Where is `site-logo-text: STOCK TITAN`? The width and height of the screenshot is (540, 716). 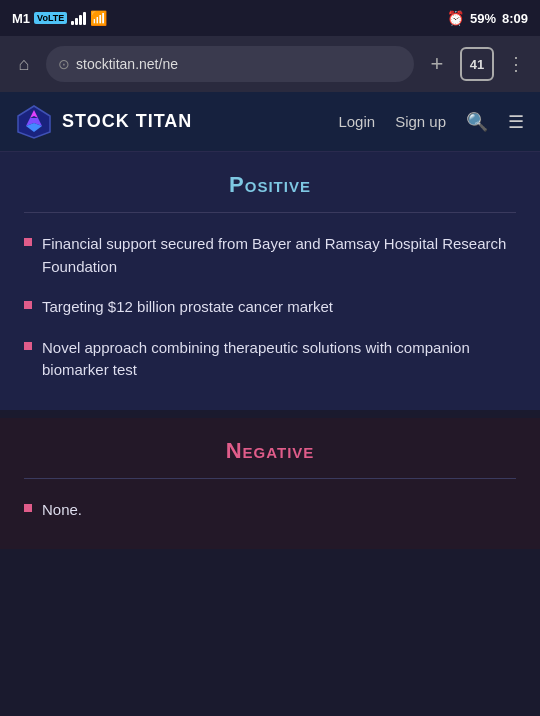 site-logo-text: STOCK TITAN is located at coordinates (127, 122).